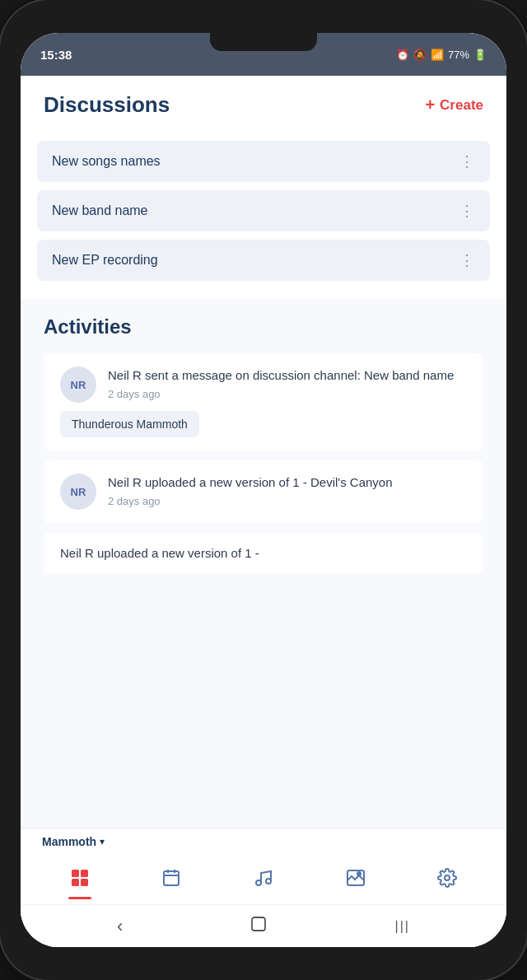  I want to click on home-button, so click(259, 926).